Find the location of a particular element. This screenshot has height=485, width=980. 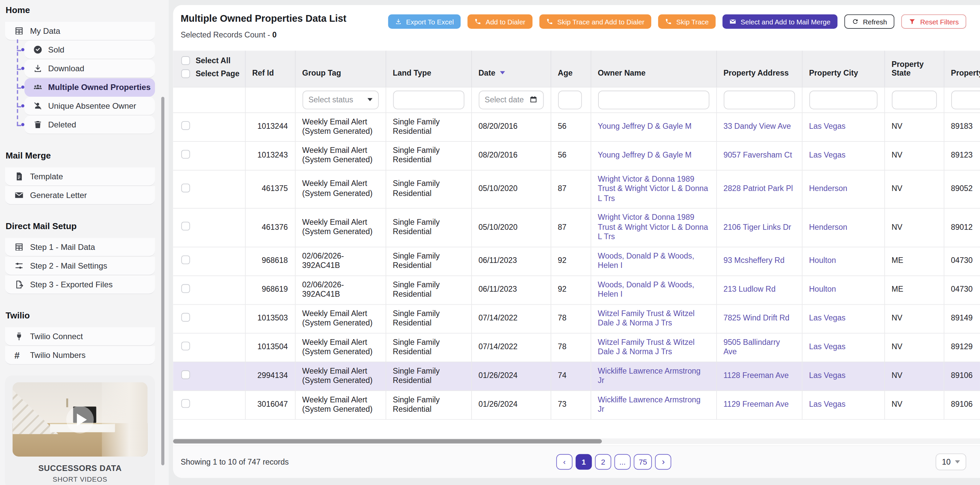

refresh-button: Refresh is located at coordinates (869, 22).